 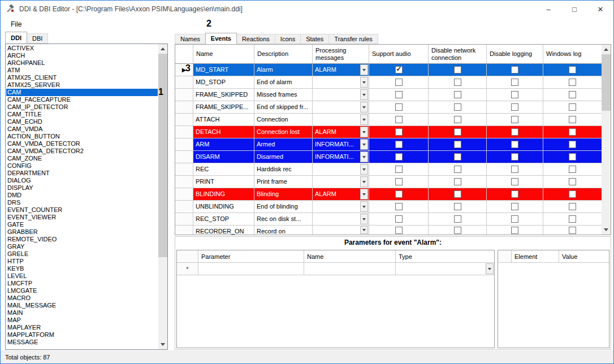 I want to click on list-item: CAM_FACECAPTURE, so click(x=82, y=99).